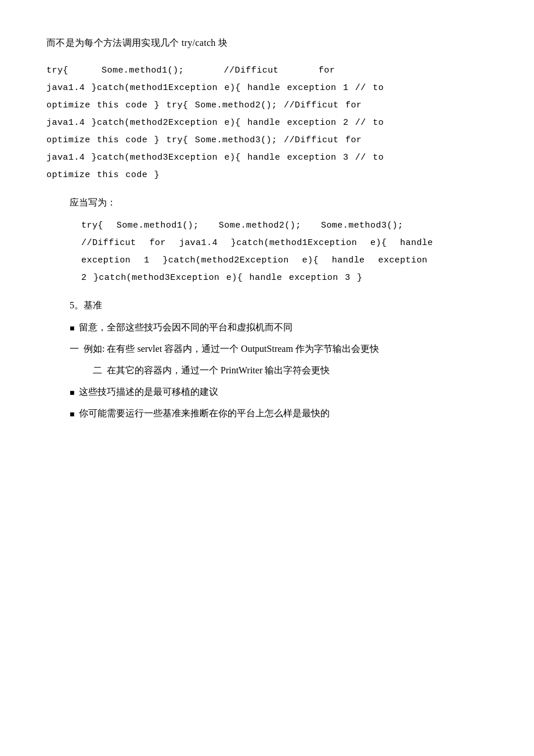 The image size is (534, 756). What do you see at coordinates (72, 415) in the screenshot?
I see `square-icon-3: ■` at bounding box center [72, 415].